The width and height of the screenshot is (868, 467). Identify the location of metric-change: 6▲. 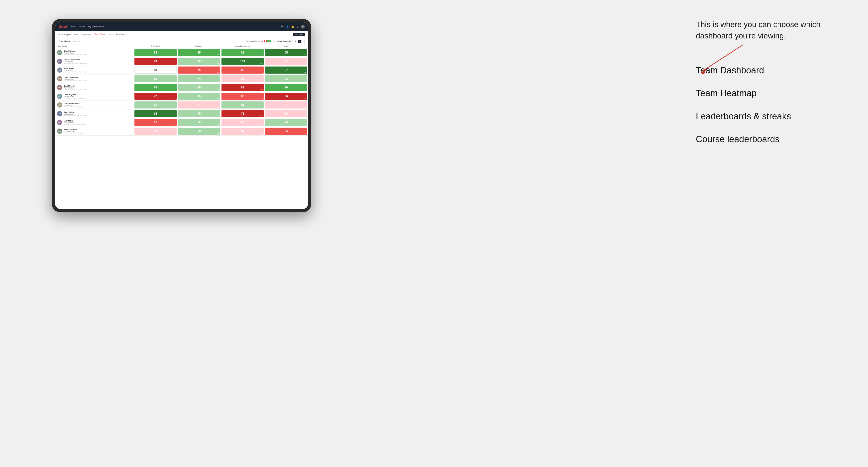
(175, 55).